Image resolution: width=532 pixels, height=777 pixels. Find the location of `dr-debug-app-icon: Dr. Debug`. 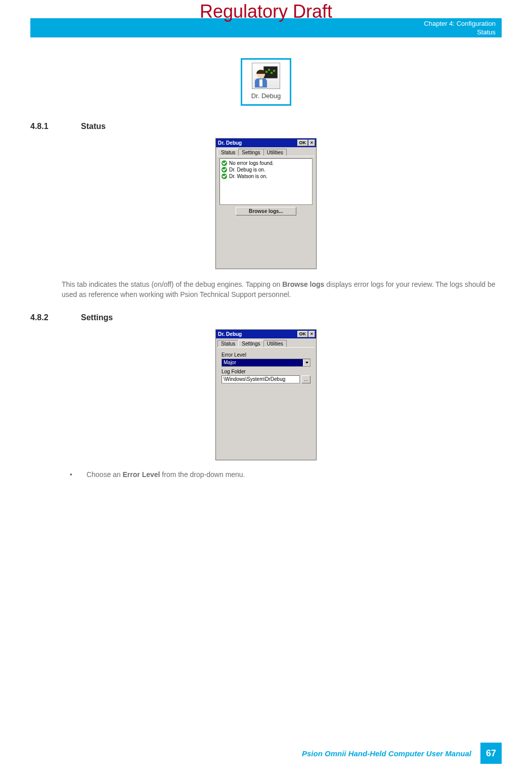

dr-debug-app-icon: Dr. Debug is located at coordinates (266, 82).